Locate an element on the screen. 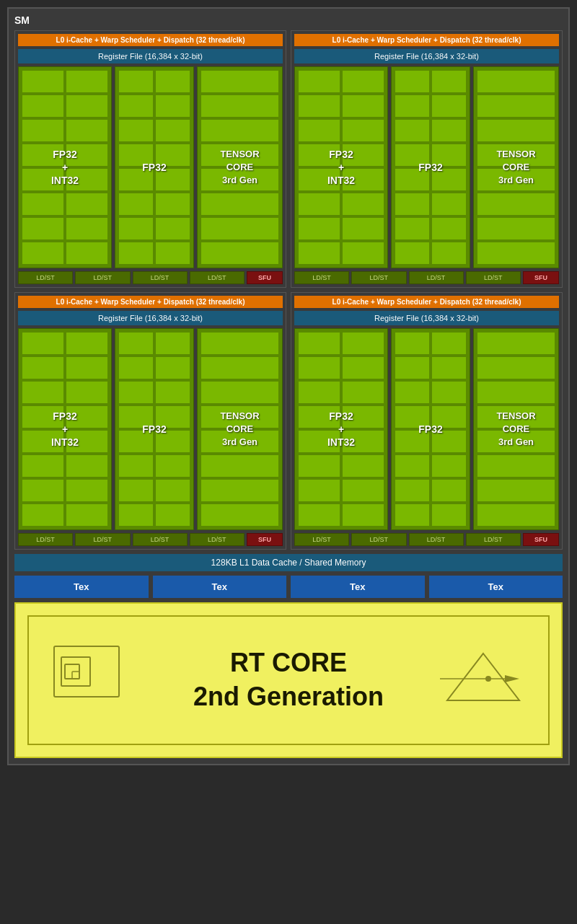  ldst-cell-2-q2: LD/ST is located at coordinates (379, 278).